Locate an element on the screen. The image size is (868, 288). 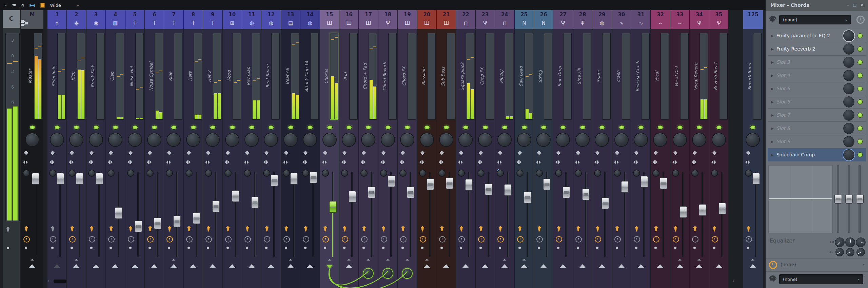
track-header: 20Ш is located at coordinates (427, 20).